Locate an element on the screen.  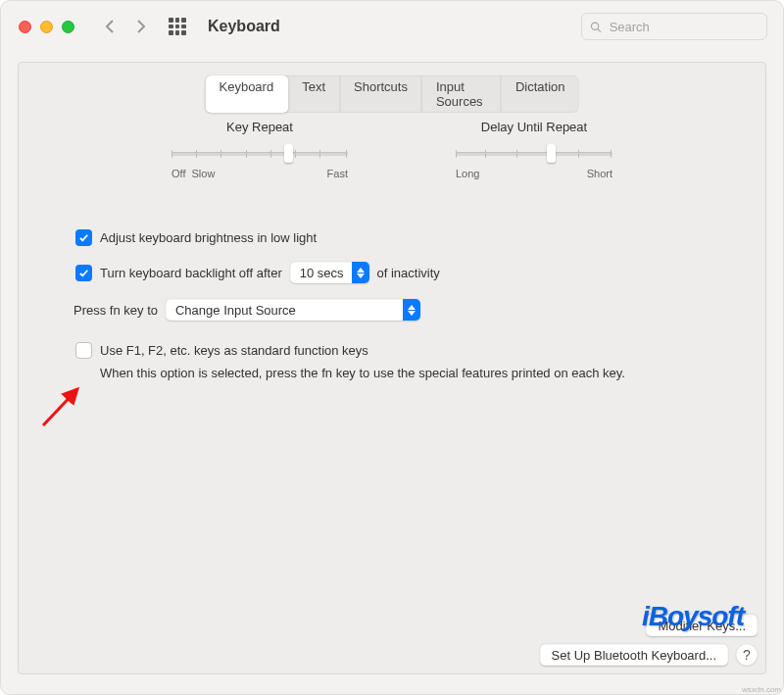
source-label: wsxdn.com is located at coordinates (761, 690).